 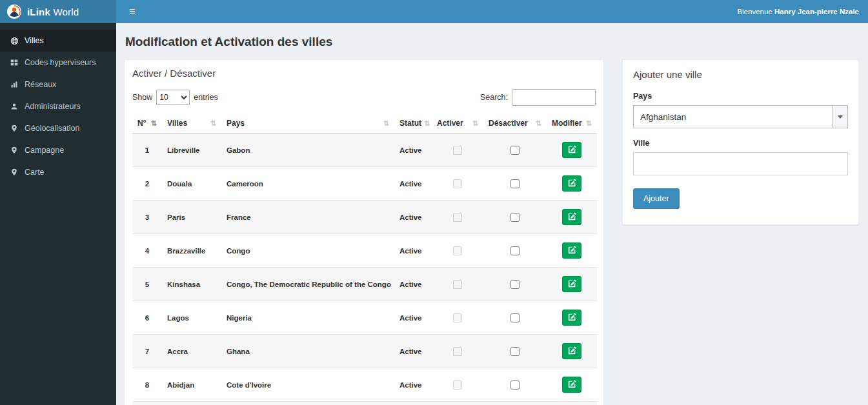 What do you see at coordinates (132, 12) in the screenshot?
I see `hamburger-menu-icon: ≡` at bounding box center [132, 12].